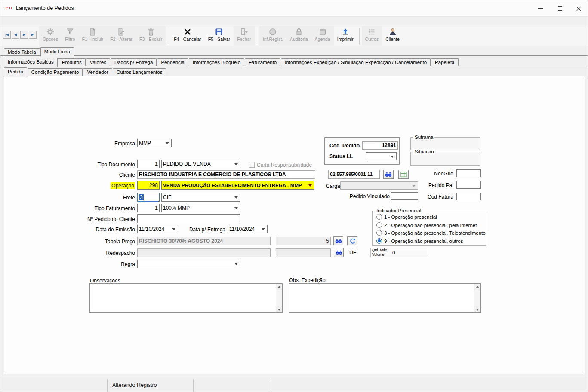  I want to click on tab-informacoes-basicas: Informações Basicas, so click(31, 62).